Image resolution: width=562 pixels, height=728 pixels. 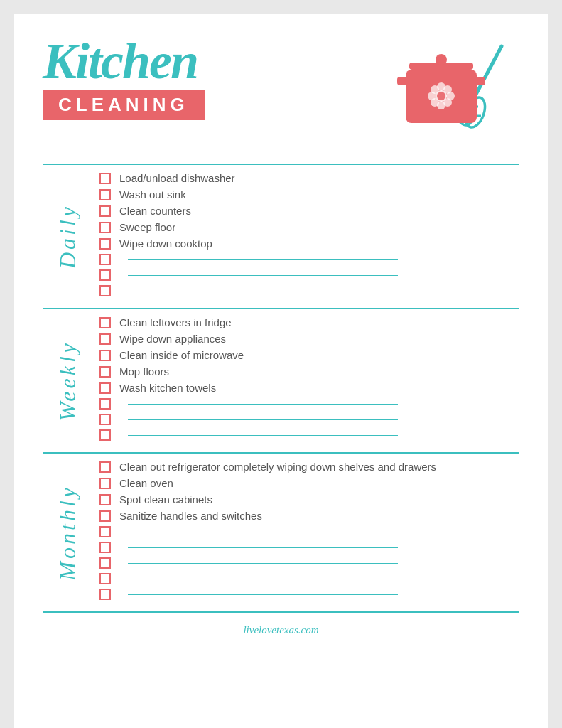 I want to click on item-text: Sweep floor, so click(x=148, y=228).